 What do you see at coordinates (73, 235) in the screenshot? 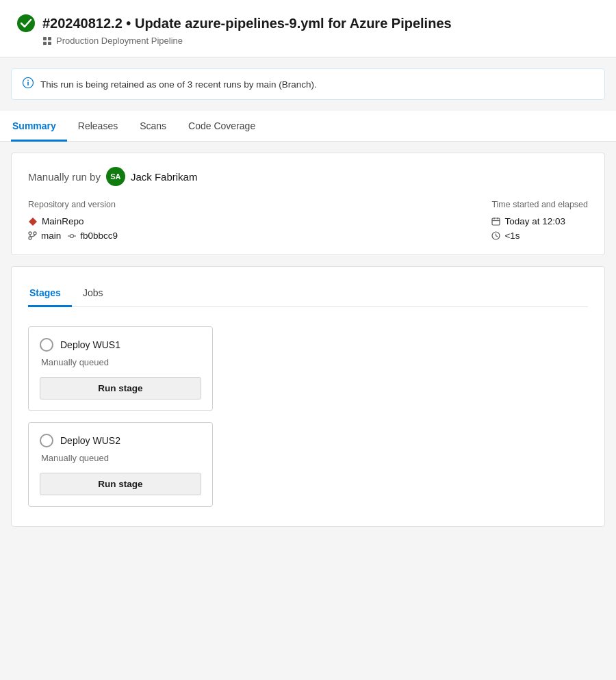
I see `branch-commit-item: main fb0bbcc9` at bounding box center [73, 235].